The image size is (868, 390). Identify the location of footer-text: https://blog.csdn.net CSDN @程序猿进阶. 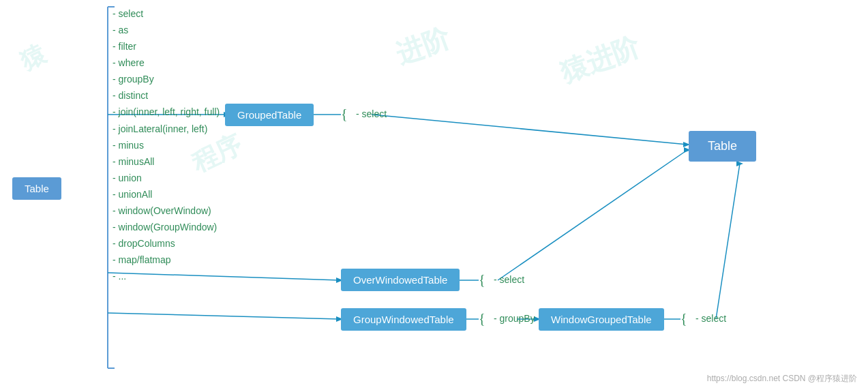
(782, 379).